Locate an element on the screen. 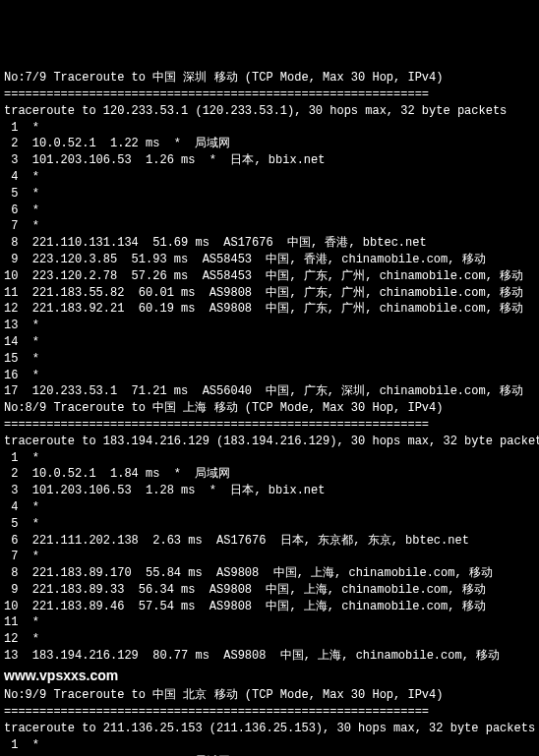  terminal-line: 3 101.203.106.53 1.26 ms * 日本, bbix.net is located at coordinates (271, 161).